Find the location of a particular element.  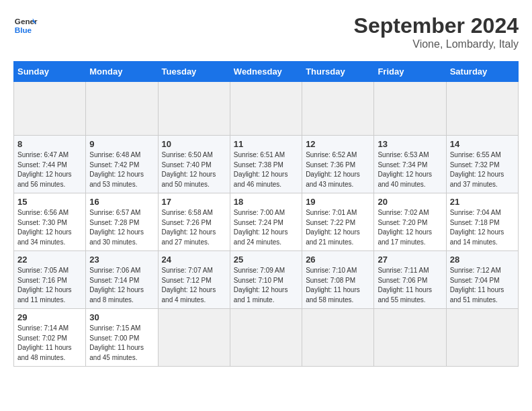

calendar-cell: 29Sunrise: 7:14 AMSunset: 7:02 PMDayligh… is located at coordinates (50, 338).